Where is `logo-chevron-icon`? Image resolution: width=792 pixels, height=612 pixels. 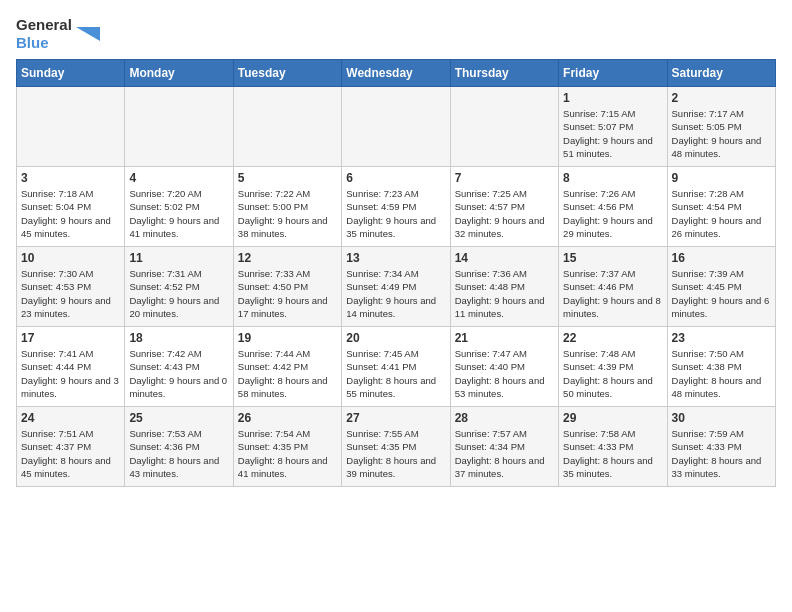 logo-chevron-icon is located at coordinates (88, 34).